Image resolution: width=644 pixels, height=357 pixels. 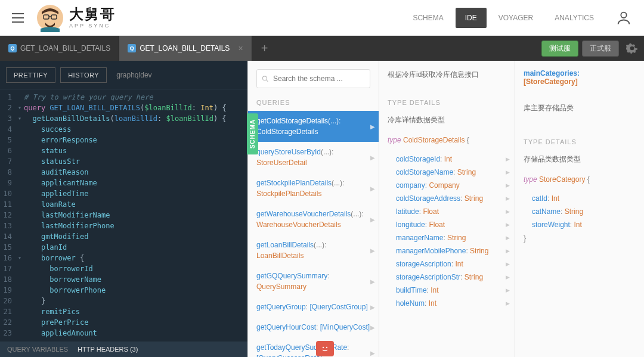 I want to click on type-field: storeWeight: Int, so click(x=580, y=225).